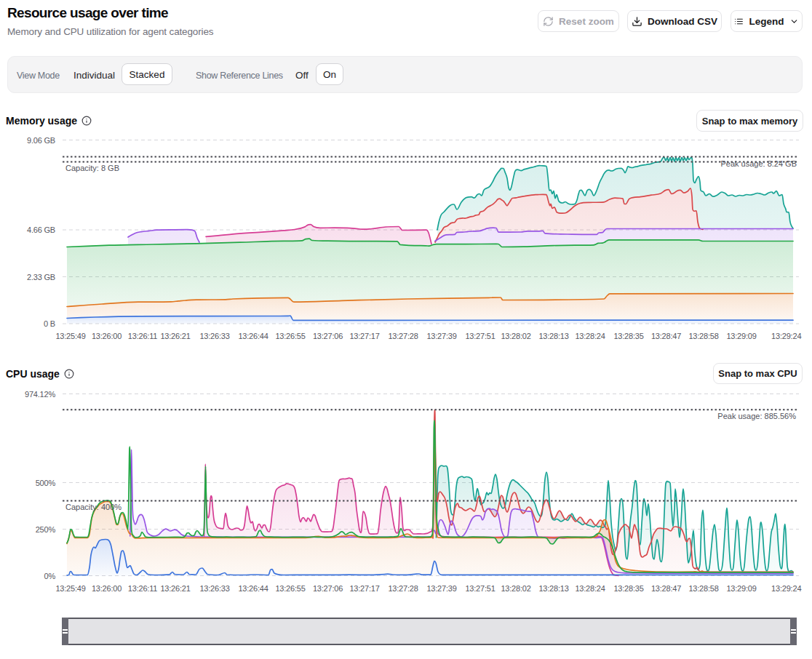  I want to click on svg-text: Capacity: 8 GB, so click(92, 168).